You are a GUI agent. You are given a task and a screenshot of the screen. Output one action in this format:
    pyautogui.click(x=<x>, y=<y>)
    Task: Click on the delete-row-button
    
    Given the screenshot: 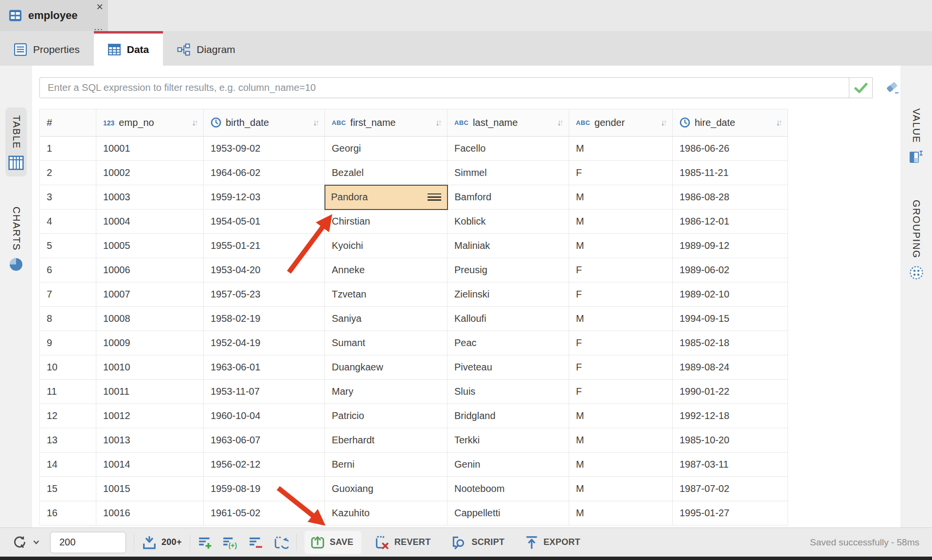 What is the action you would take?
    pyautogui.click(x=256, y=542)
    